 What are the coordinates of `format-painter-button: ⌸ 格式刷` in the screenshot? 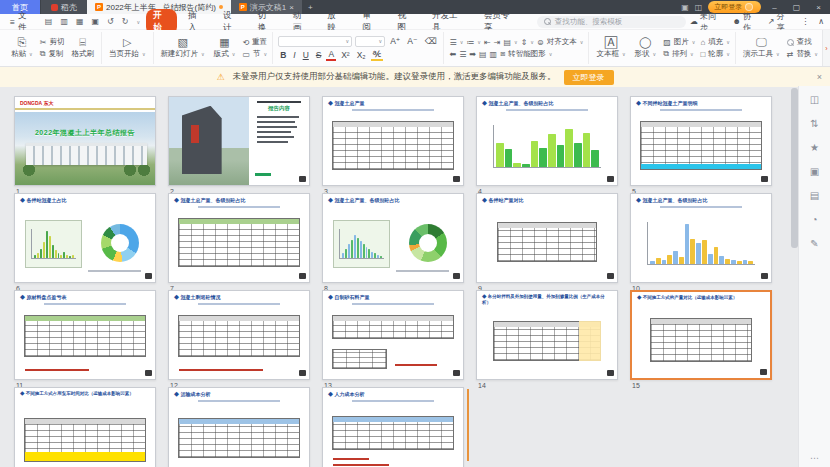 It's located at (82, 48).